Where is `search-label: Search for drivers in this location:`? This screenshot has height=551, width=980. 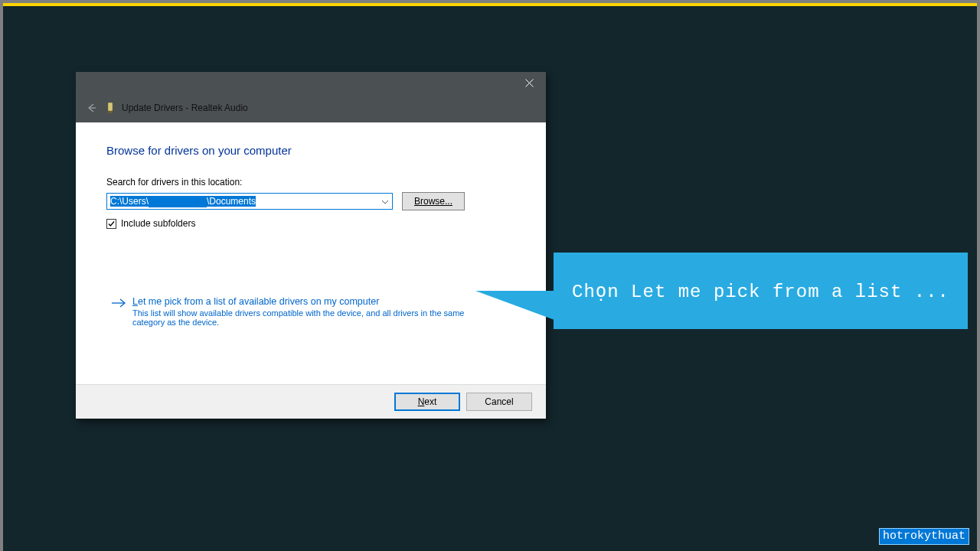 search-label: Search for drivers in this location: is located at coordinates (311, 182).